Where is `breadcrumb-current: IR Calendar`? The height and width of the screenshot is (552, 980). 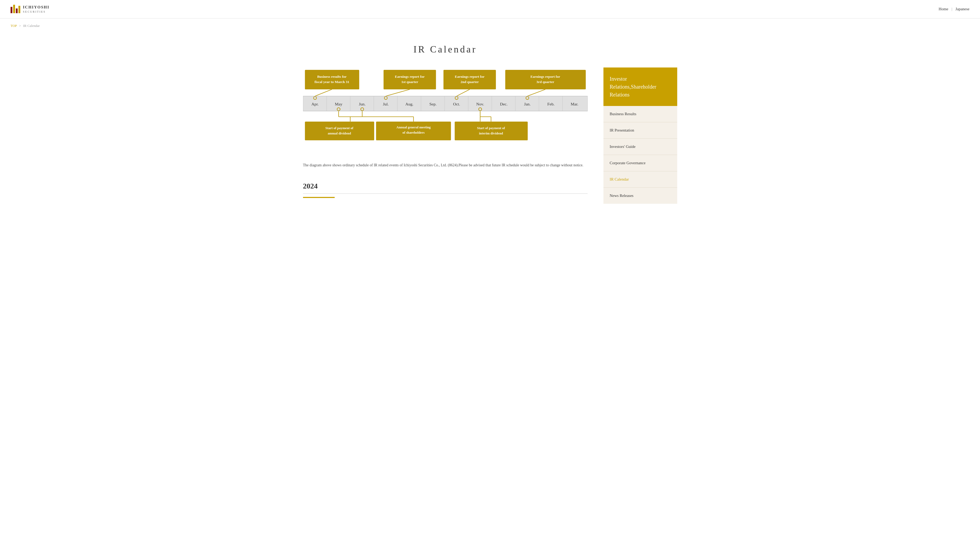 breadcrumb-current: IR Calendar is located at coordinates (32, 26).